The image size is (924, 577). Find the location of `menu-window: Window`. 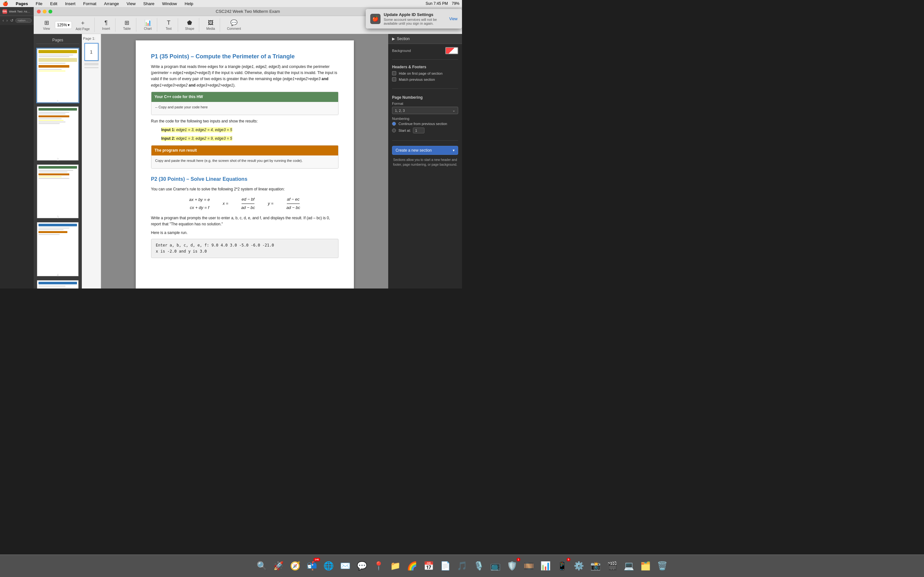

menu-window: Window is located at coordinates (170, 4).